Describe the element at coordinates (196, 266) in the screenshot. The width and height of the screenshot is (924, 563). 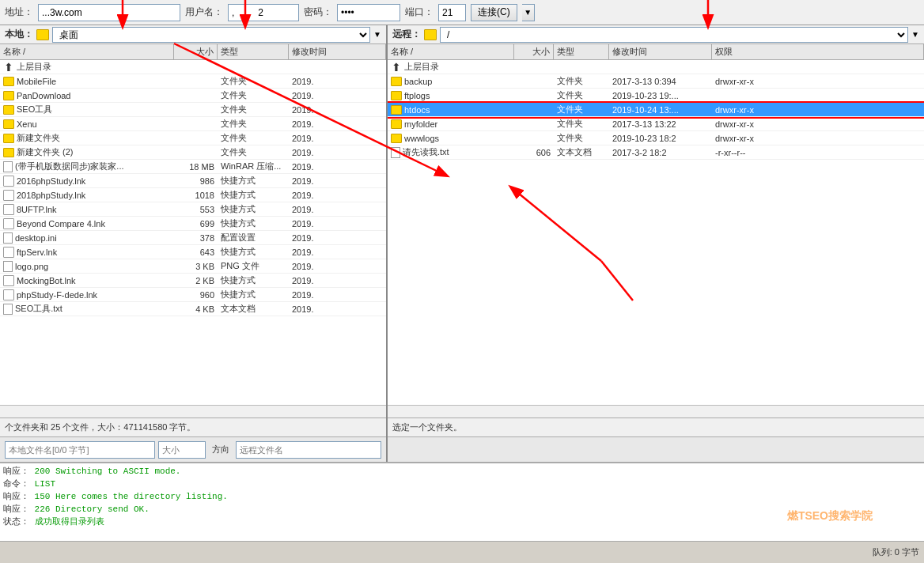
I see `local-file-size: 3 KB` at that location.